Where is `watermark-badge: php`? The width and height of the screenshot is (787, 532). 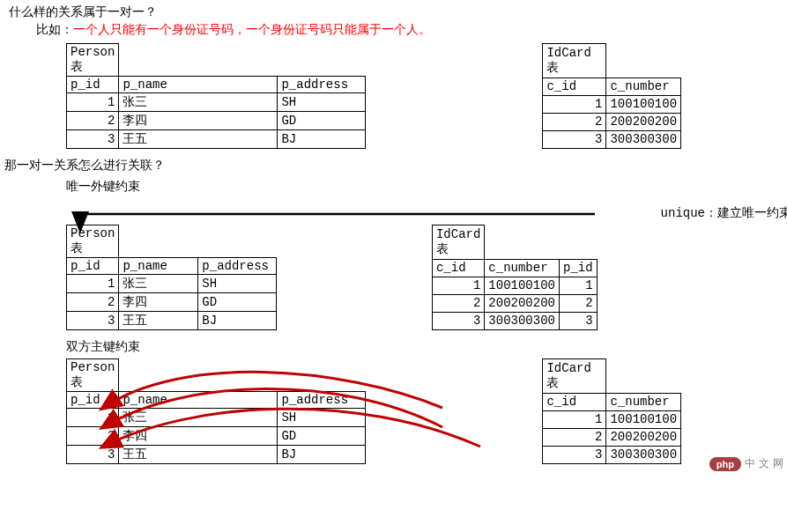 watermark-badge: php is located at coordinates (725, 464).